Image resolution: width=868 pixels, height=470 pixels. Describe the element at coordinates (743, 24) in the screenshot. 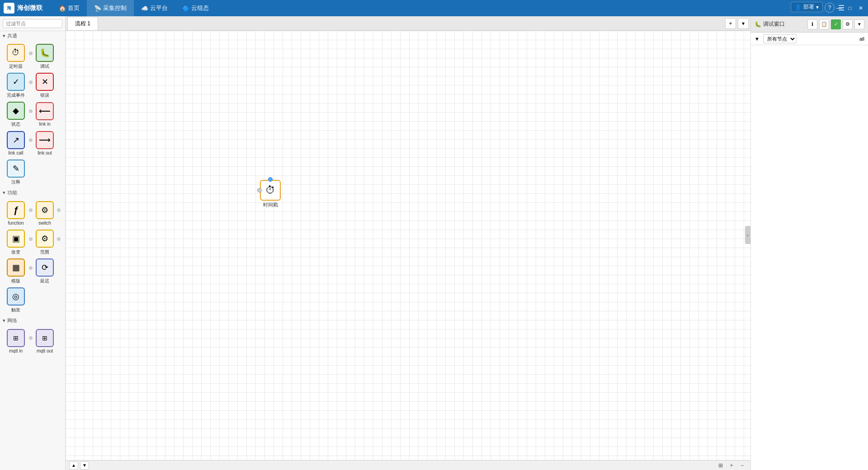

I see `tab-dropdown-button: ▾` at that location.